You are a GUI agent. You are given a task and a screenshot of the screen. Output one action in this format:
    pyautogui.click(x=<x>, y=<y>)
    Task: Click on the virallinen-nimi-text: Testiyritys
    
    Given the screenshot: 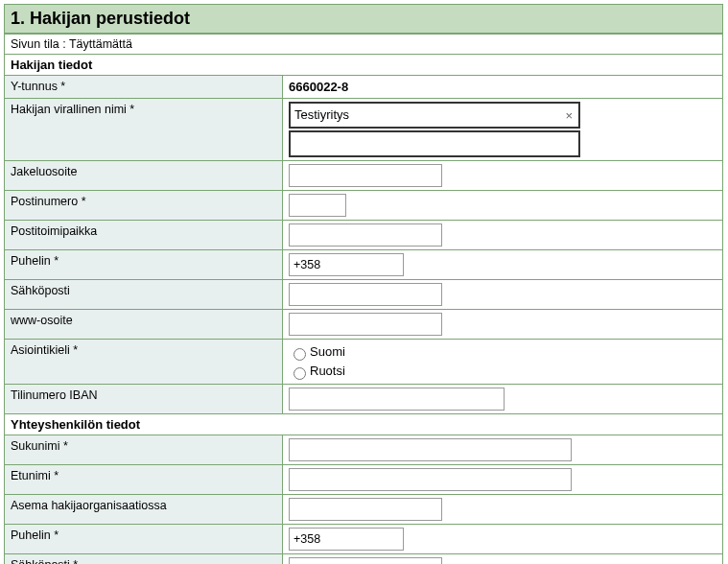 What is the action you would take?
    pyautogui.click(x=322, y=115)
    